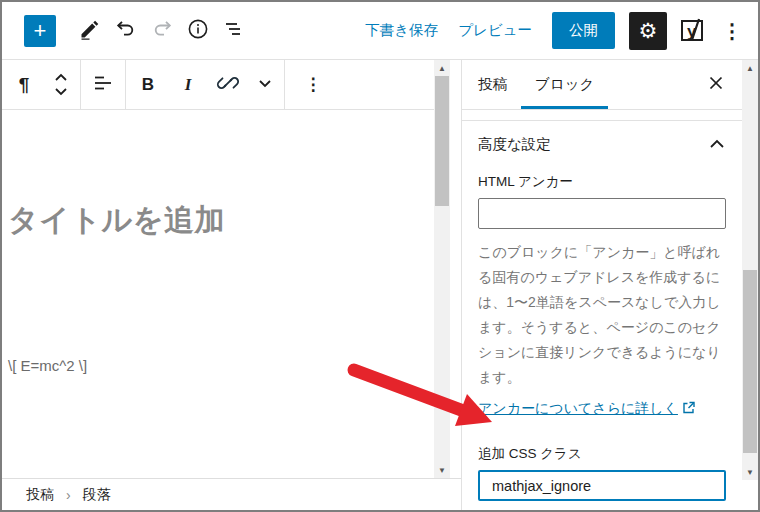  Describe the element at coordinates (442, 269) in the screenshot. I see `editor-scrollbar: ▲ ▼` at that location.